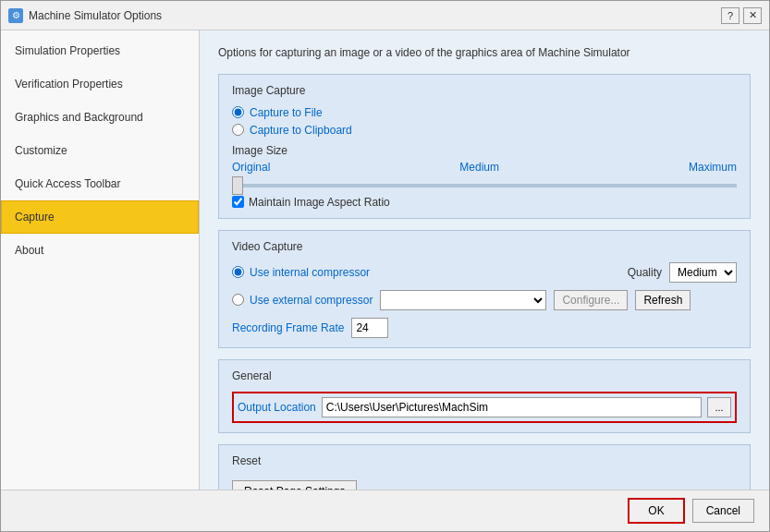 The image size is (770, 532). I want to click on dialog-footer: OK Cancel, so click(385, 510).